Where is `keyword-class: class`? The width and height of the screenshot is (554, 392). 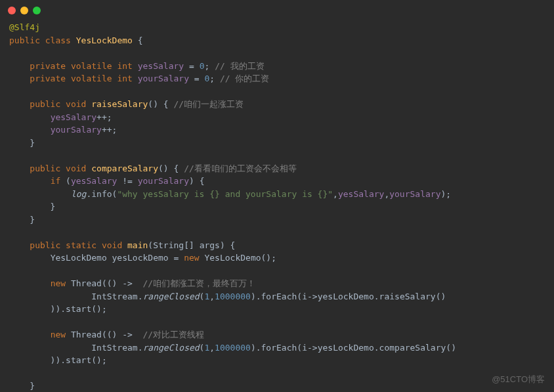
keyword-class: class is located at coordinates (58, 41).